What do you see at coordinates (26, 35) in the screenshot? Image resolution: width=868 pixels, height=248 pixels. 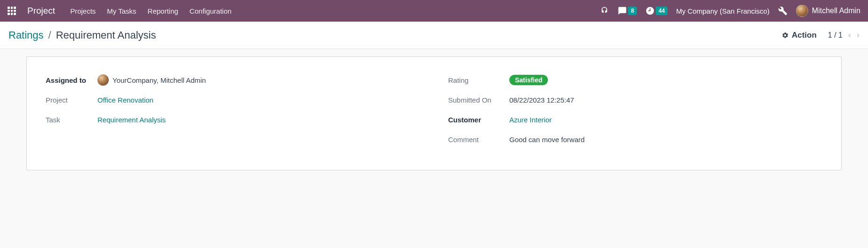 I see `breadcrumb-parent: Ratings` at bounding box center [26, 35].